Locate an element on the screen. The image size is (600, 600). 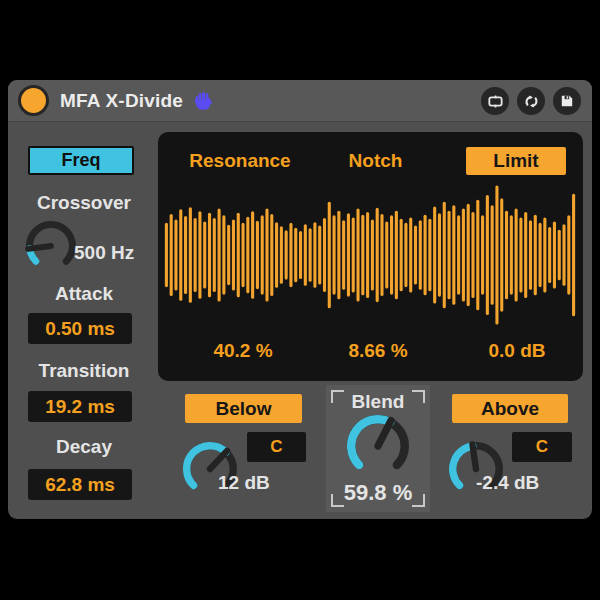
hand-icon is located at coordinates (202, 100).